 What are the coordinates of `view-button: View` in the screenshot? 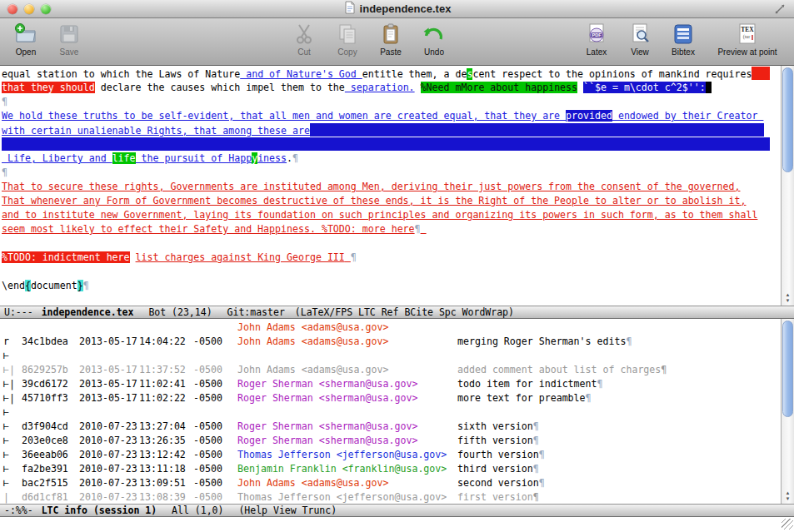 It's located at (640, 38).